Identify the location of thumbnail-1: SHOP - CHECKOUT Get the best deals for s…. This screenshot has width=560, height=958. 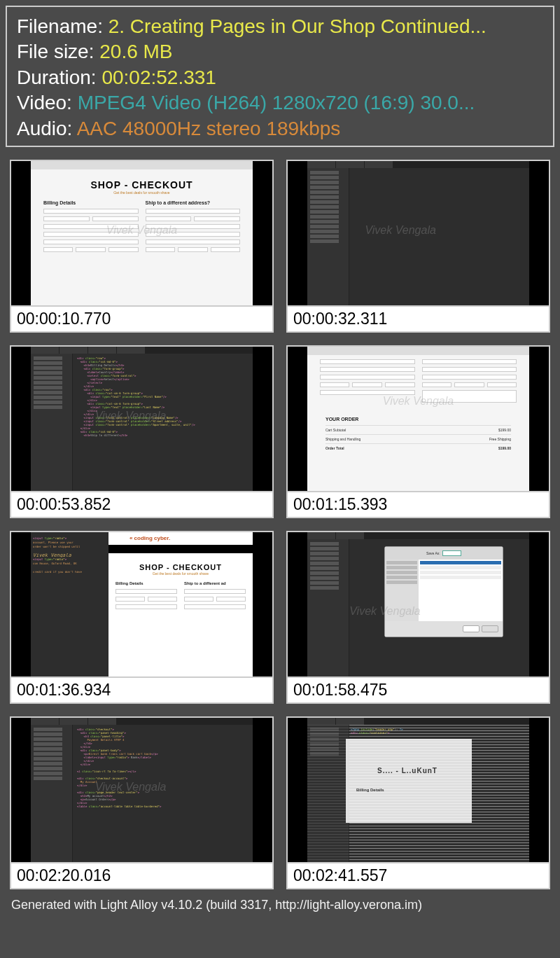
(141, 233).